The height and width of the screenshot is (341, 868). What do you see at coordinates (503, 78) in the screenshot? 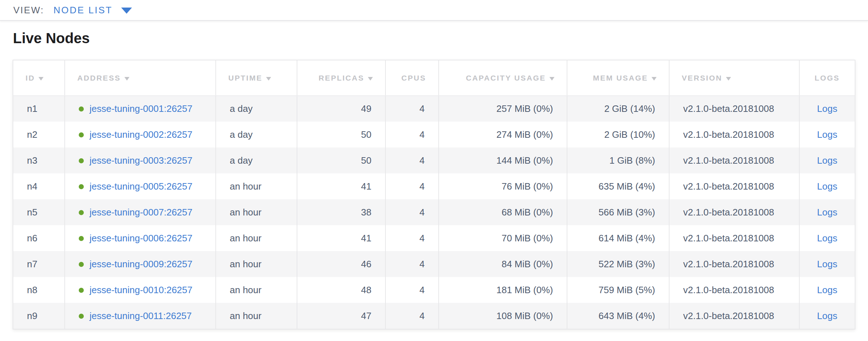
I see `column-header-capacity: CAPACITY USAGE` at bounding box center [503, 78].